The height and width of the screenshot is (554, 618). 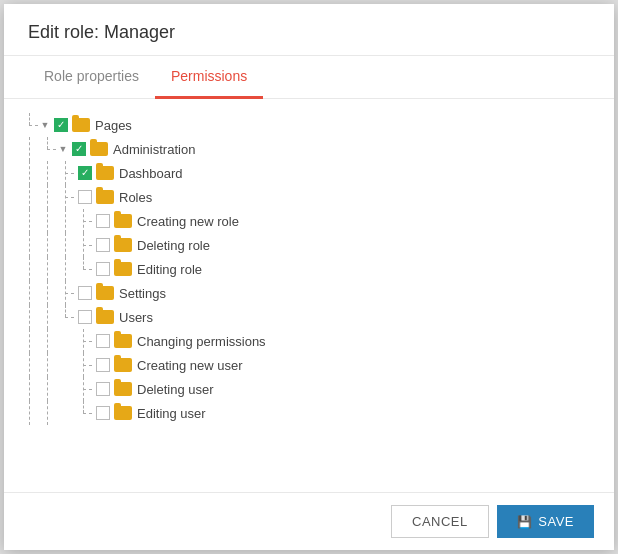 What do you see at coordinates (309, 317) in the screenshot?
I see `tree-row: Users` at bounding box center [309, 317].